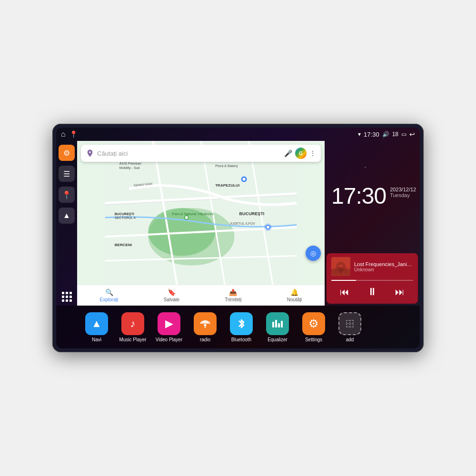 Image resolution: width=476 pixels, height=476 pixels. What do you see at coordinates (341, 267) in the screenshot?
I see `album-art-svg` at bounding box center [341, 267].